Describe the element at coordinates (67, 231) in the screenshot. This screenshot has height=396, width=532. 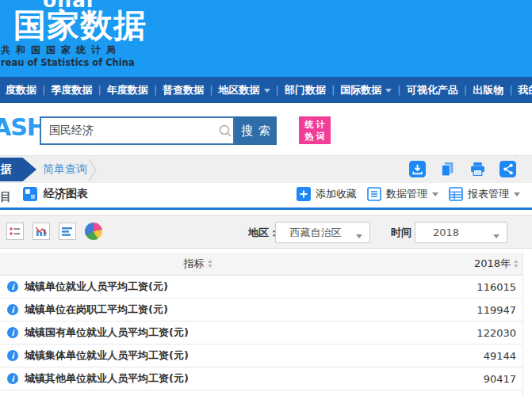
I see `horizontal-bars-icon` at that location.